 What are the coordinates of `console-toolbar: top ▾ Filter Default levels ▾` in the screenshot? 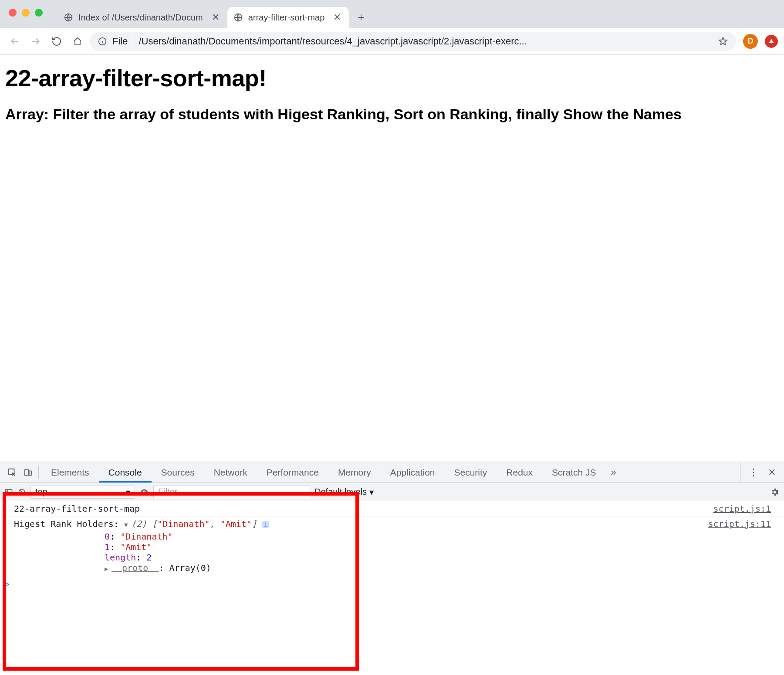 It's located at (392, 492).